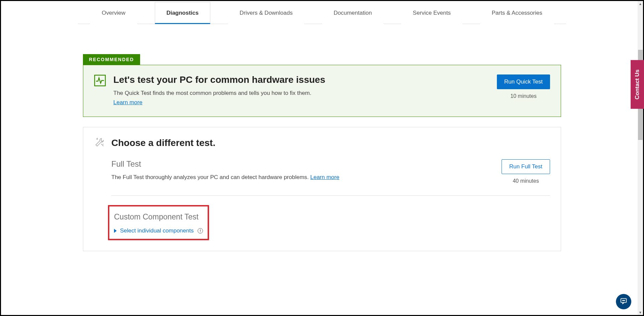  Describe the element at coordinates (526, 167) in the screenshot. I see `run-full-test-button: Run Full Test` at that location.